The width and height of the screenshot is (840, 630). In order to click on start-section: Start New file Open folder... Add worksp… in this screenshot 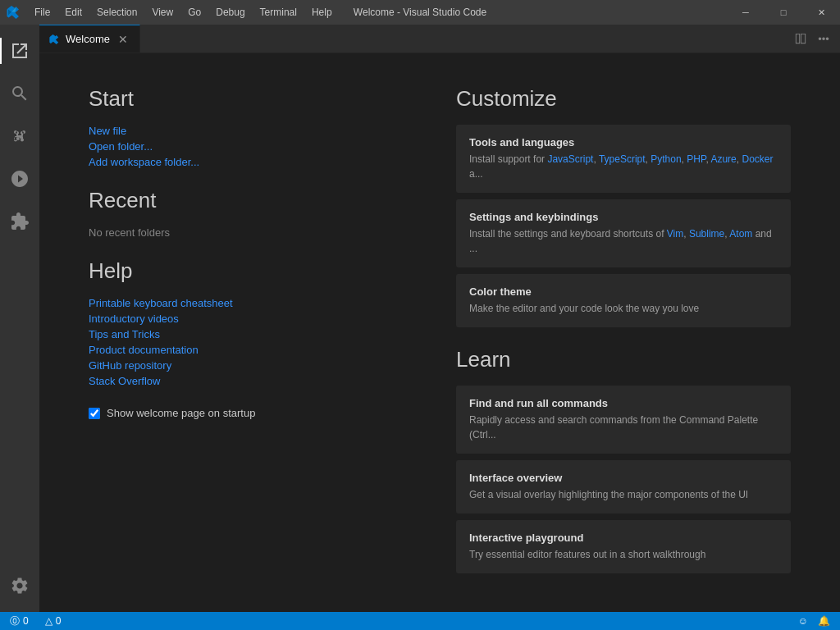, I will do `click(256, 127)`.